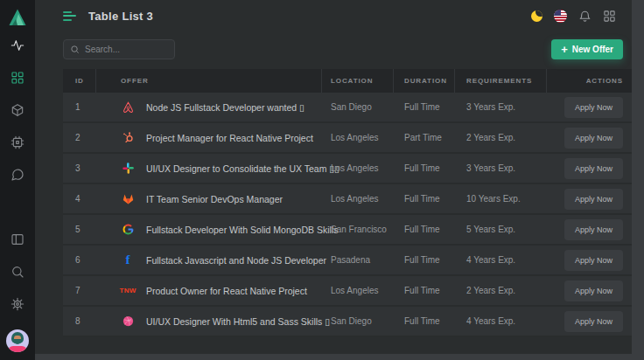 This screenshot has height=360, width=644. Describe the element at coordinates (333, 16) in the screenshot. I see `topbar: Table List 3` at that location.